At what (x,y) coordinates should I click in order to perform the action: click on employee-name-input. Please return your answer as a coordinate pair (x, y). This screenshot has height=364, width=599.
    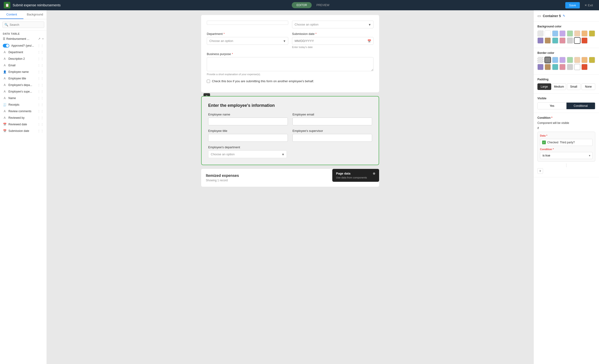
    Looking at the image, I should click on (248, 122).